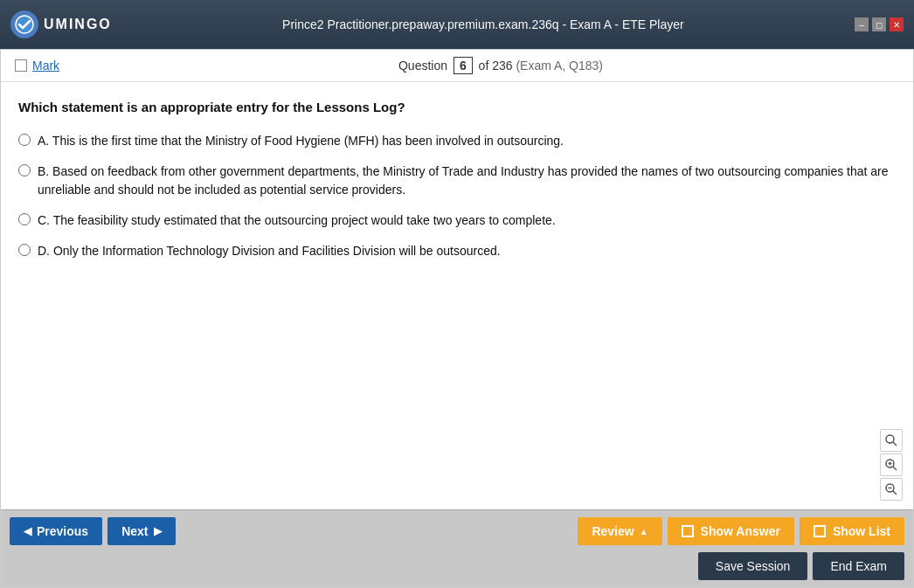  What do you see at coordinates (78, 24) in the screenshot?
I see `logo-text: UMINGO` at bounding box center [78, 24].